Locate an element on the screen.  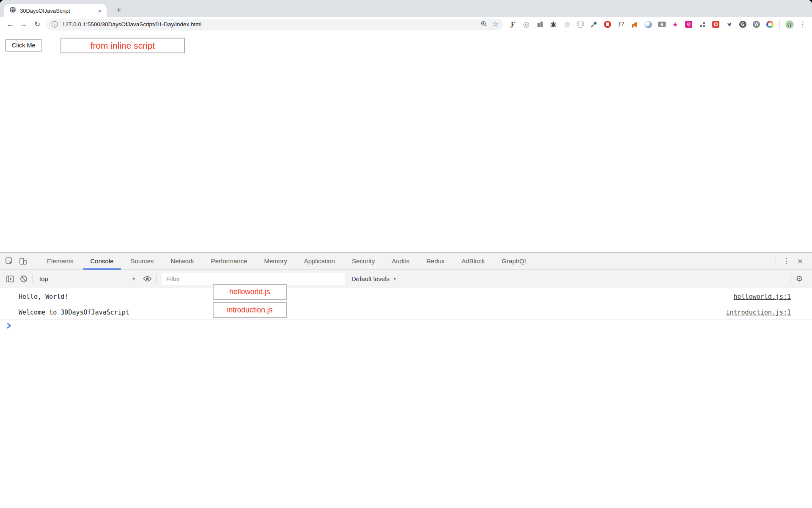
source-link: helloworld.js:1 is located at coordinates (762, 297).